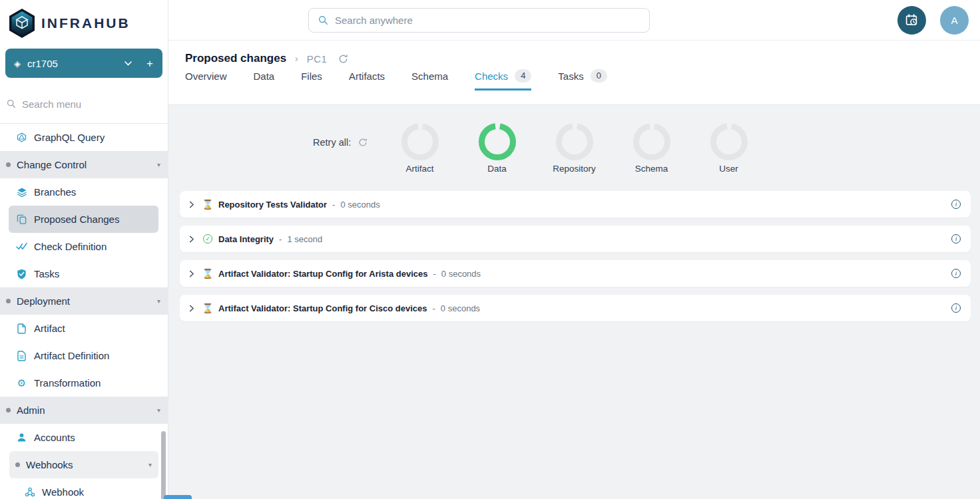  Describe the element at coordinates (17, 64) in the screenshot. I see `branch-diamond-icon: ◈` at that location.